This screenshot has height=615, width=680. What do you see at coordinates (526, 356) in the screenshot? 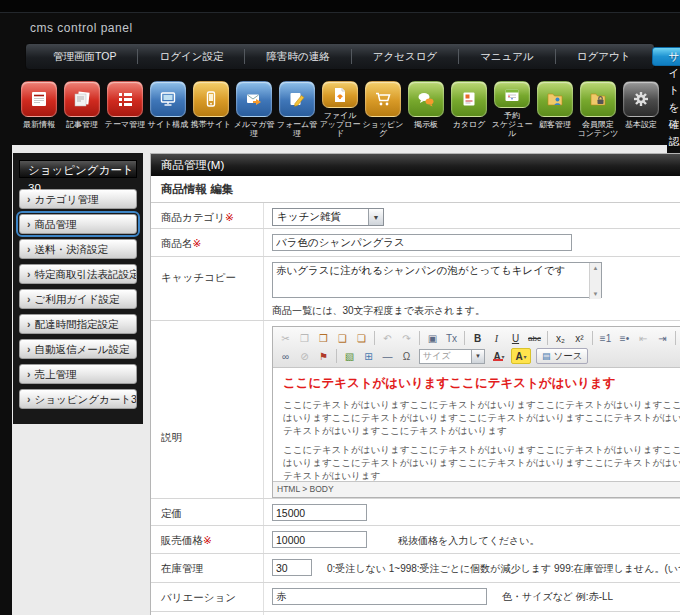
I see `chevron-down-icon: ▾` at bounding box center [526, 356].